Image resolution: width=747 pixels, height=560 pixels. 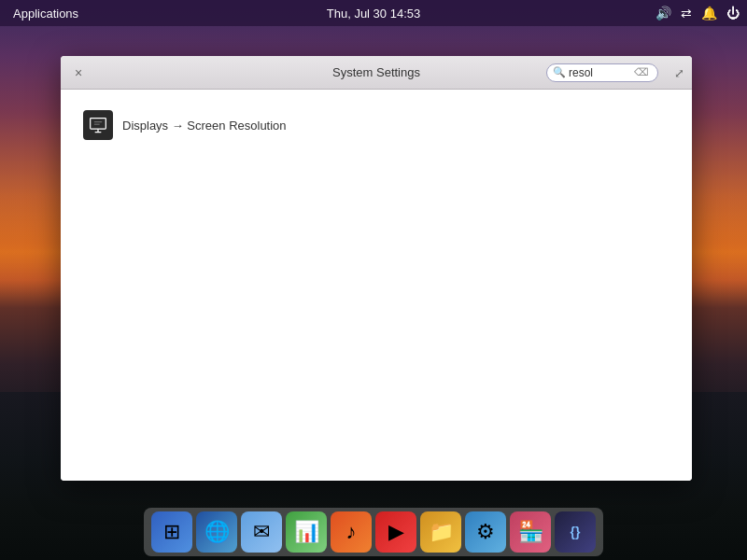 What do you see at coordinates (733, 13) in the screenshot?
I see `power-icon: ⏻` at bounding box center [733, 13].